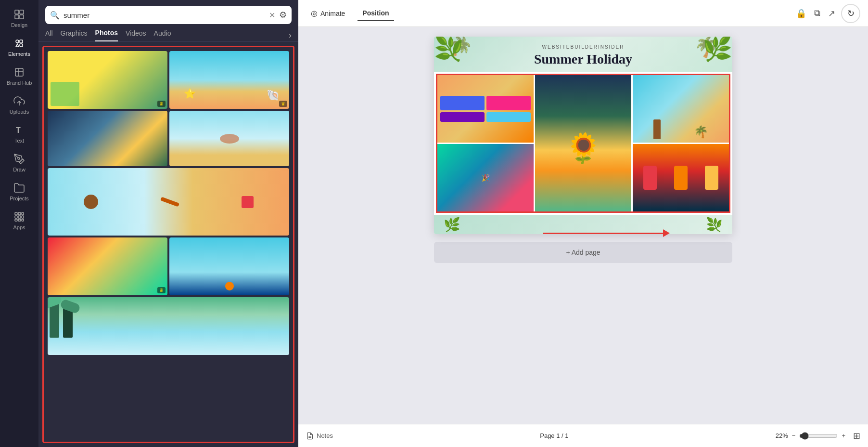 This screenshot has width=868, height=447. What do you see at coordinates (782, 435) in the screenshot?
I see `zoom-percent: 22%` at bounding box center [782, 435].